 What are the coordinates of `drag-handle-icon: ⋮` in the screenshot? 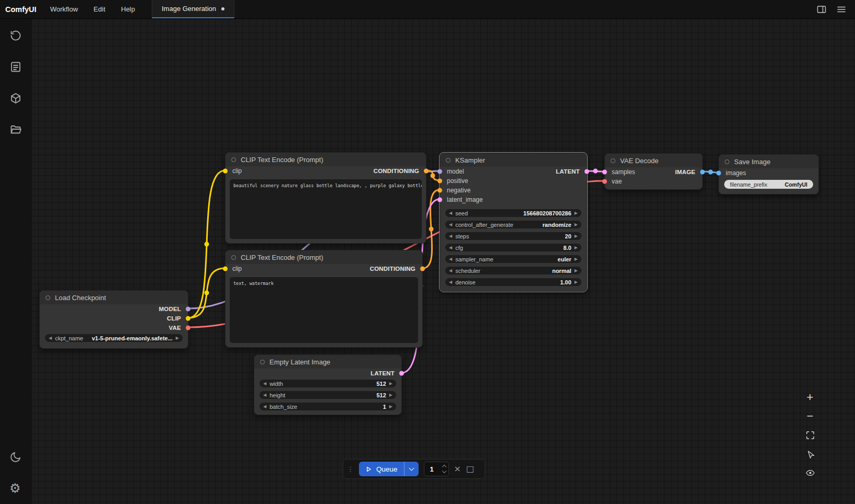 It's located at (351, 469).